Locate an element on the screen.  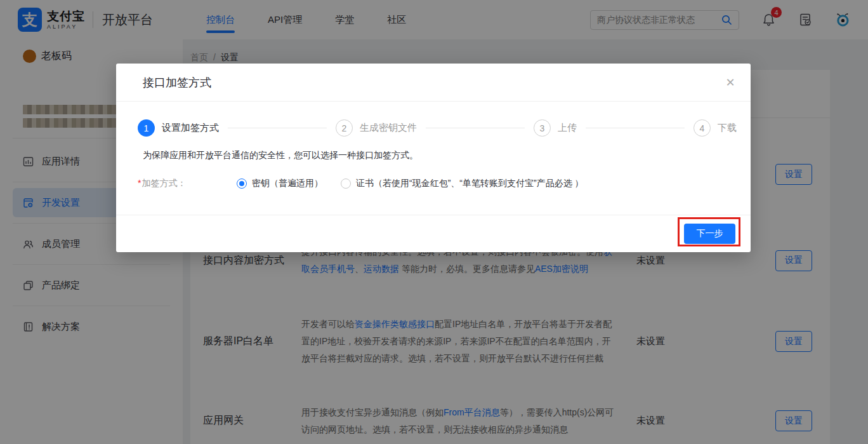
radio-option-key: 密钥（普遍适用） is located at coordinates (280, 184).